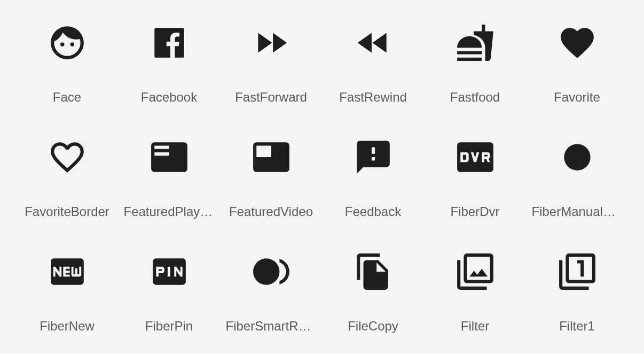 The height and width of the screenshot is (354, 644). I want to click on icon-cell-fiberpin: FiberPin, so click(169, 291).